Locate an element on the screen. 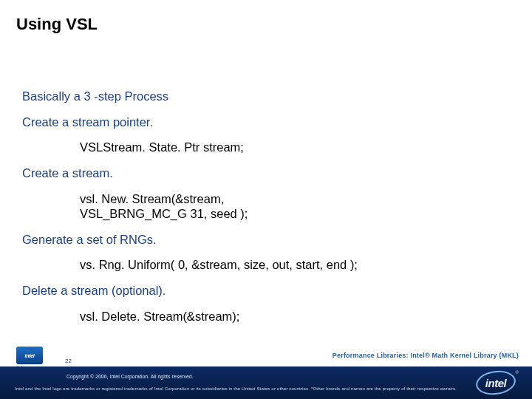 The width and height of the screenshot is (532, 399). step-2-text: Create a stream. is located at coordinates (270, 173).